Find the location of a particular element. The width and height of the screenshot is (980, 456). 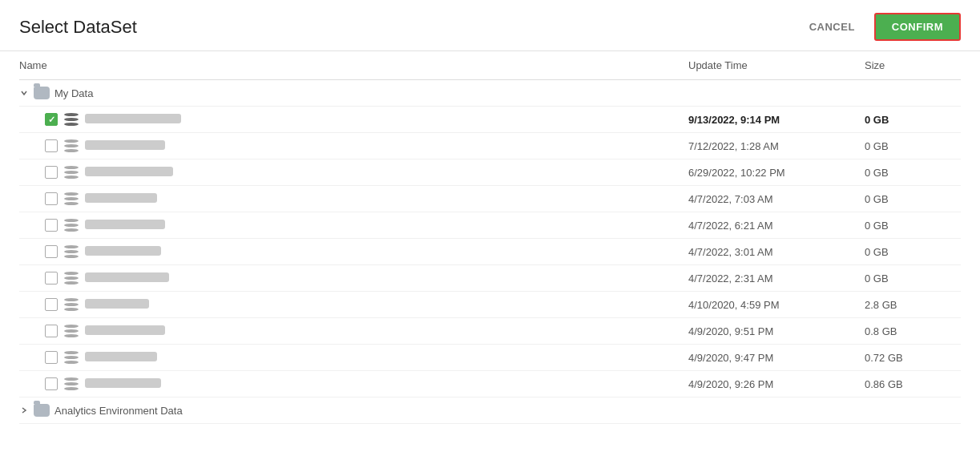

folder-toggle-analytics: Analytics Environment Data is located at coordinates (101, 410).